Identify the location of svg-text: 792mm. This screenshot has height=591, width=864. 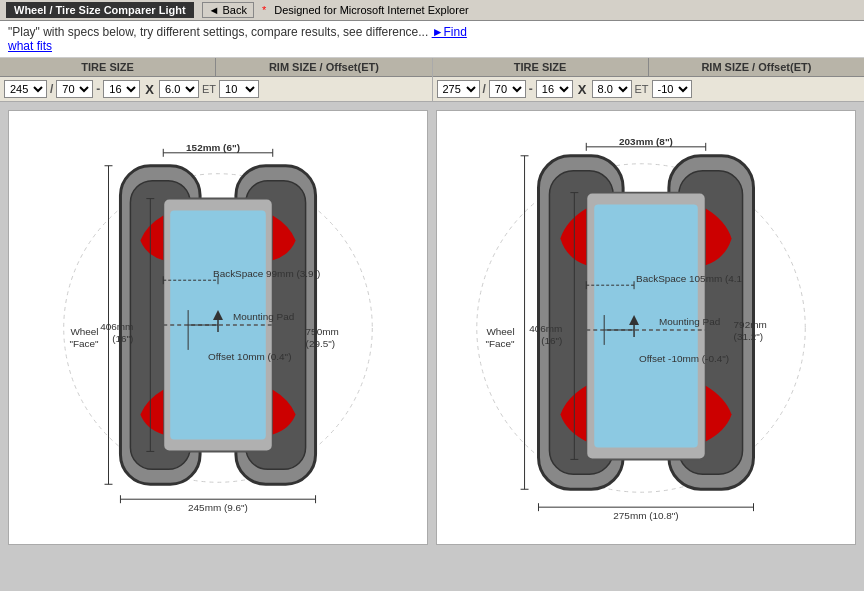
(750, 324).